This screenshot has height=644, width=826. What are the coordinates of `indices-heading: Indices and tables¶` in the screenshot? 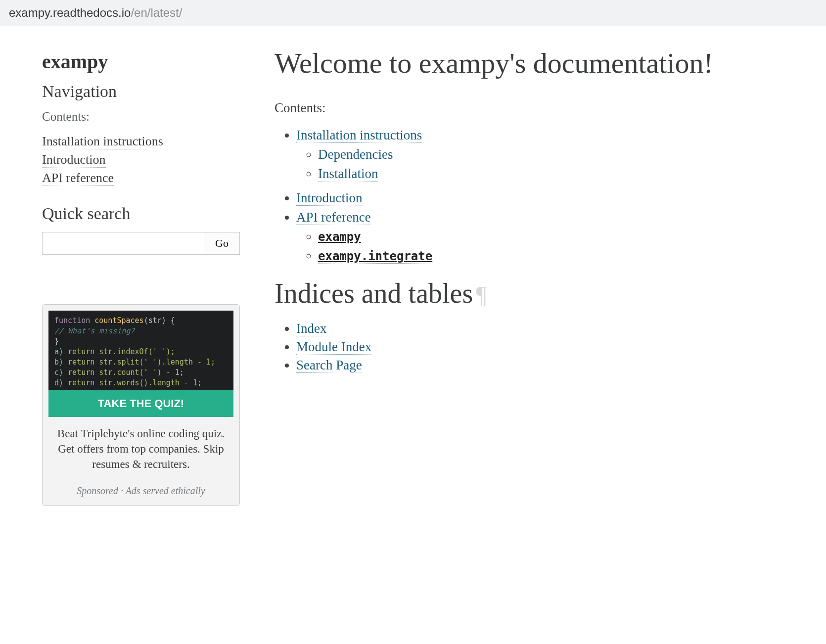 It's located at (535, 293).